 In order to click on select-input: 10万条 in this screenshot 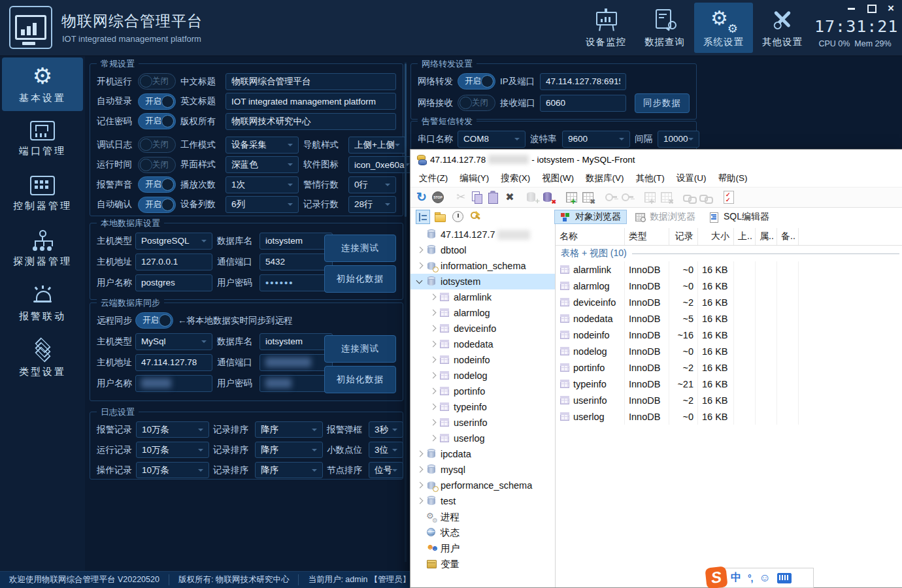, I will do `click(173, 470)`.